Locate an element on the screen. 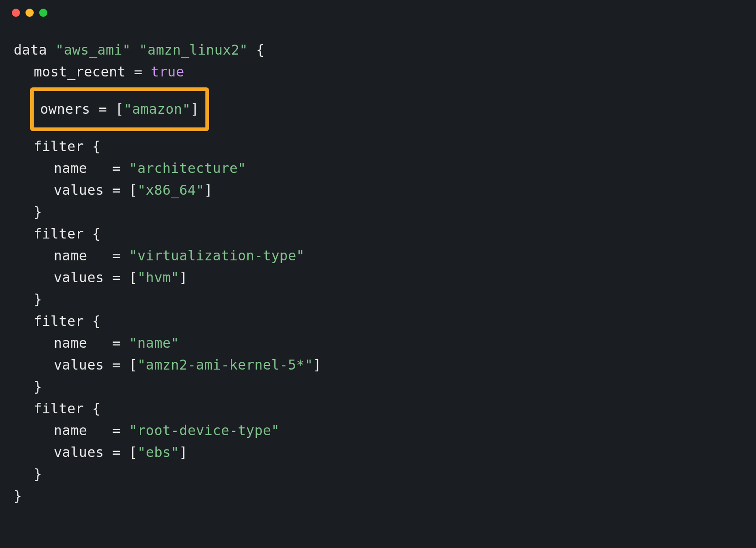 This screenshot has width=756, height=548. code-line: name = "architecture" is located at coordinates (378, 168).